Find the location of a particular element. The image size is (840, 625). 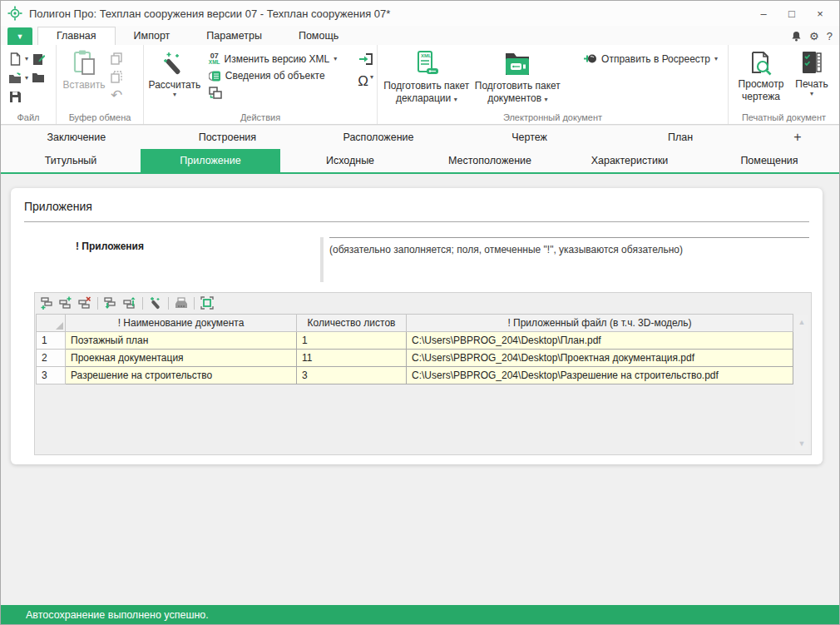

table-header-row: ! Наименование документа Количество лист… is located at coordinates (415, 323).